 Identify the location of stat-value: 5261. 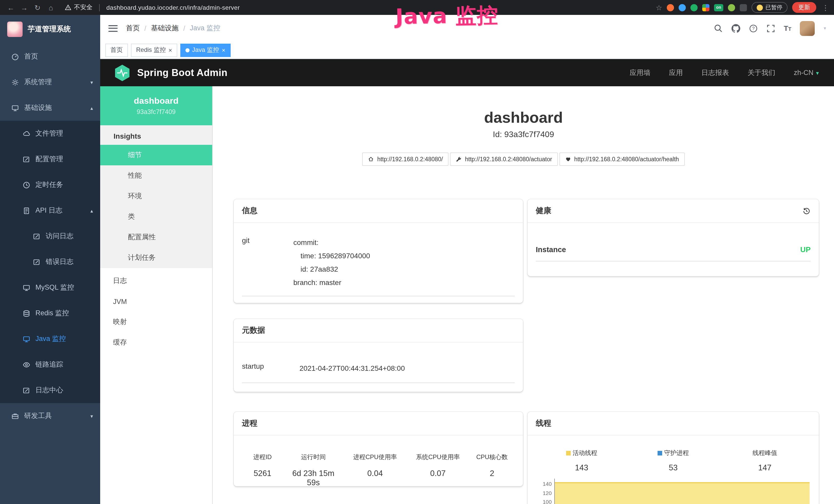
(263, 474).